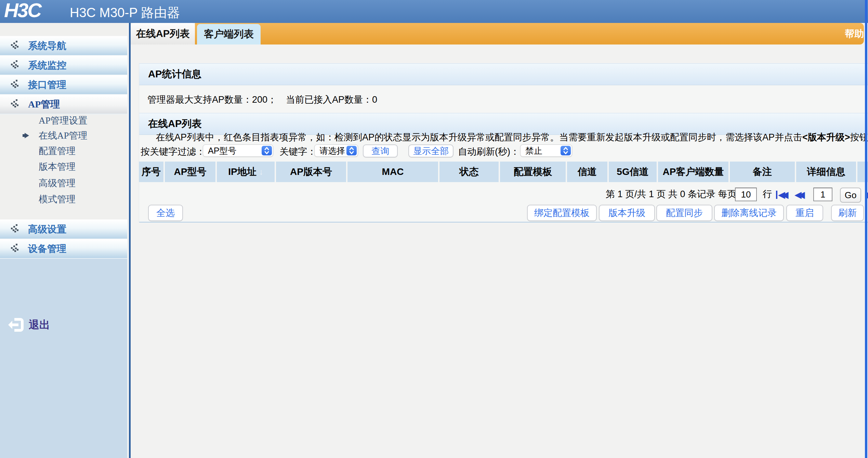 The height and width of the screenshot is (458, 868). I want to click on sidebar-content-divider, so click(130, 240).